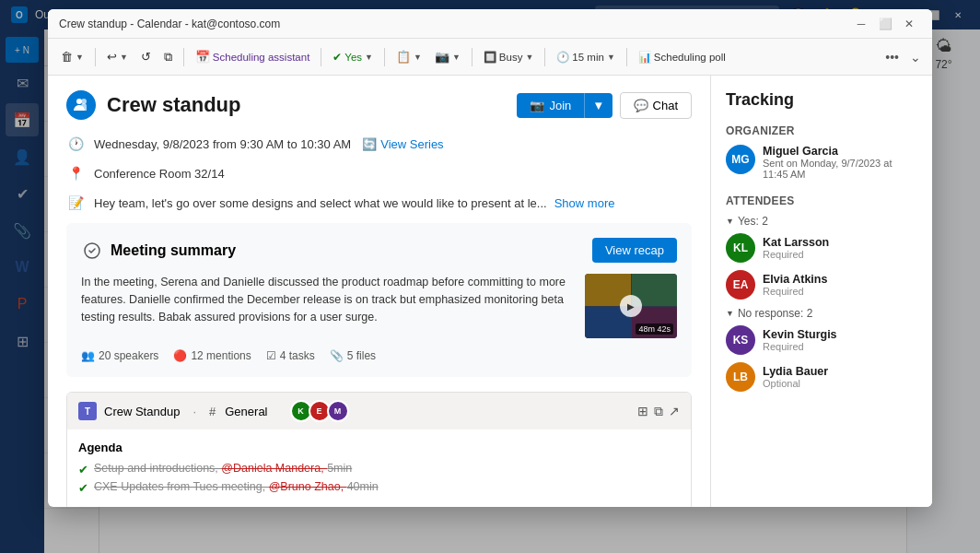 The width and height of the screenshot is (980, 553). I want to click on files-value: 5 files, so click(361, 356).